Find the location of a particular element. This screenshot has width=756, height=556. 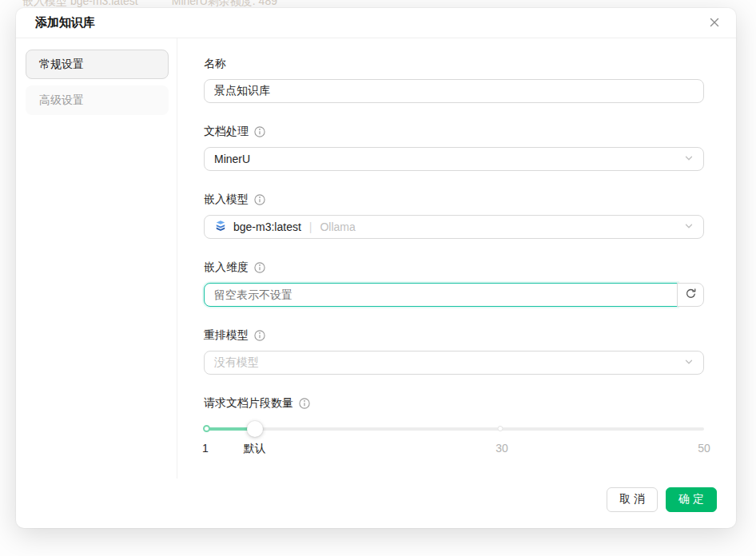

cancel-button: 取 消 is located at coordinates (632, 500).